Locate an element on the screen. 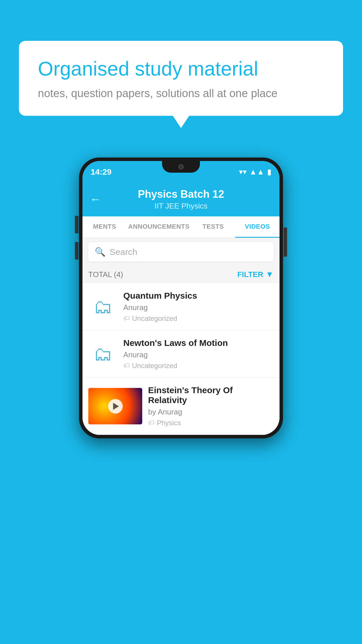 Image resolution: width=362 pixels, height=644 pixels. video-thumbnail is located at coordinates (115, 406).